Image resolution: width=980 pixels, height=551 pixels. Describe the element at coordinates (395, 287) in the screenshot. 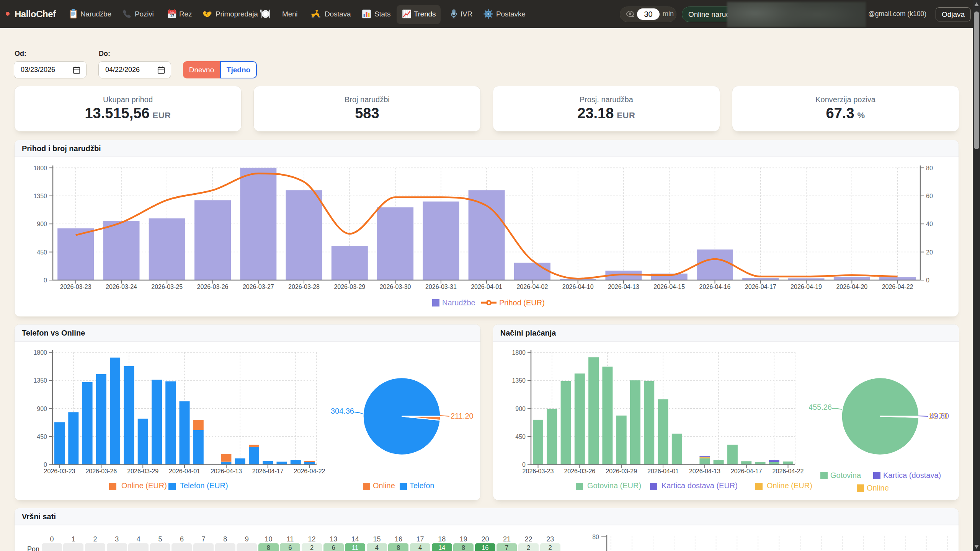

I see `svg-text: 2026-03-30` at that location.